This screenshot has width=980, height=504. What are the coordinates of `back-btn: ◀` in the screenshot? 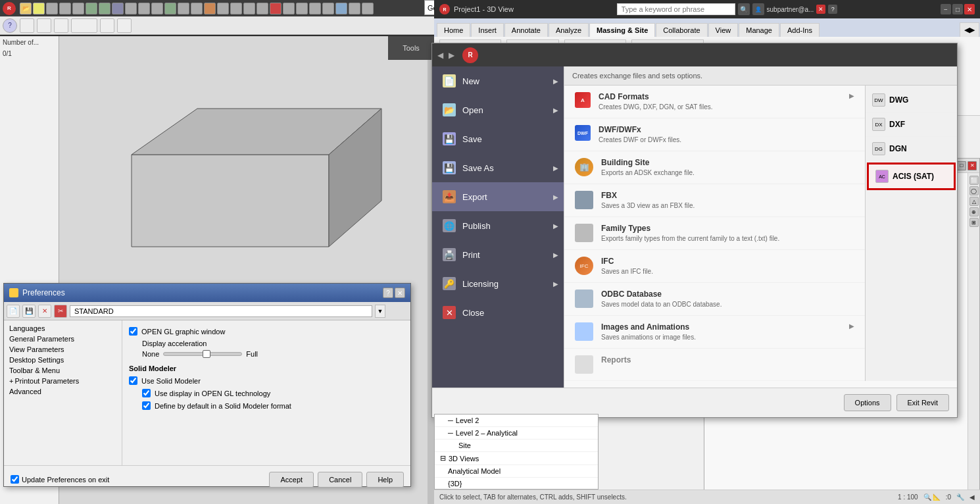 It's located at (441, 55).